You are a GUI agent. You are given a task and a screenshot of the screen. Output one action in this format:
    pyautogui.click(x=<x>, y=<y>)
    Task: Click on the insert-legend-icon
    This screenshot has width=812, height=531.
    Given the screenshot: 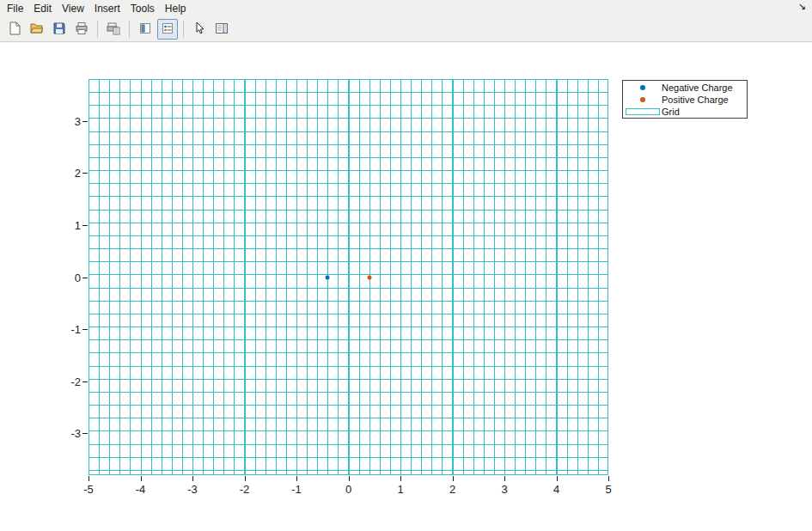 What is the action you would take?
    pyautogui.click(x=168, y=29)
    